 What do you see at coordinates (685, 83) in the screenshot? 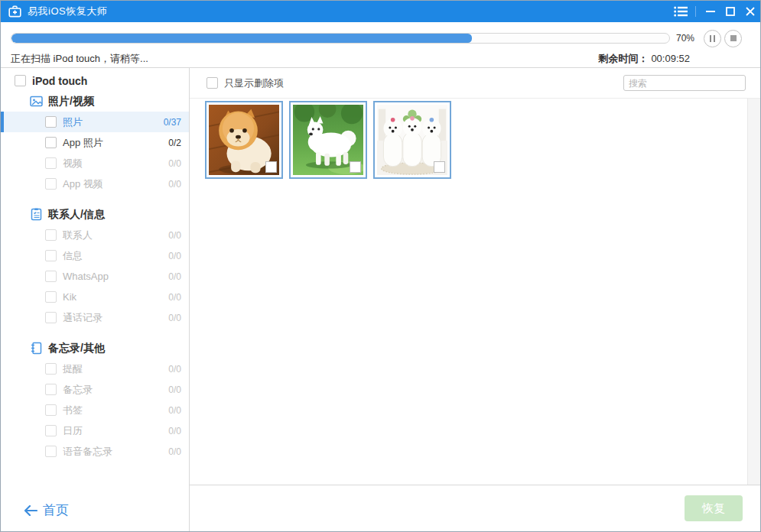
I see `search-input` at bounding box center [685, 83].